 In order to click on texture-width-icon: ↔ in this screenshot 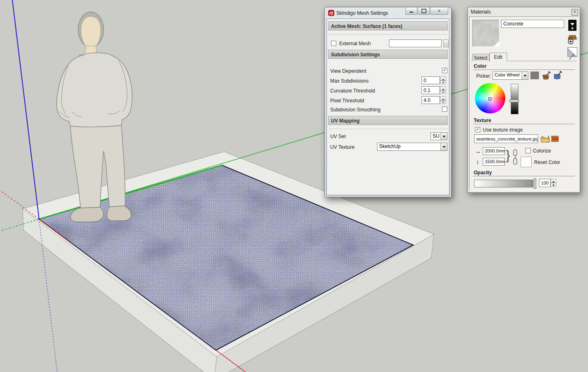, I will do `click(478, 151)`.